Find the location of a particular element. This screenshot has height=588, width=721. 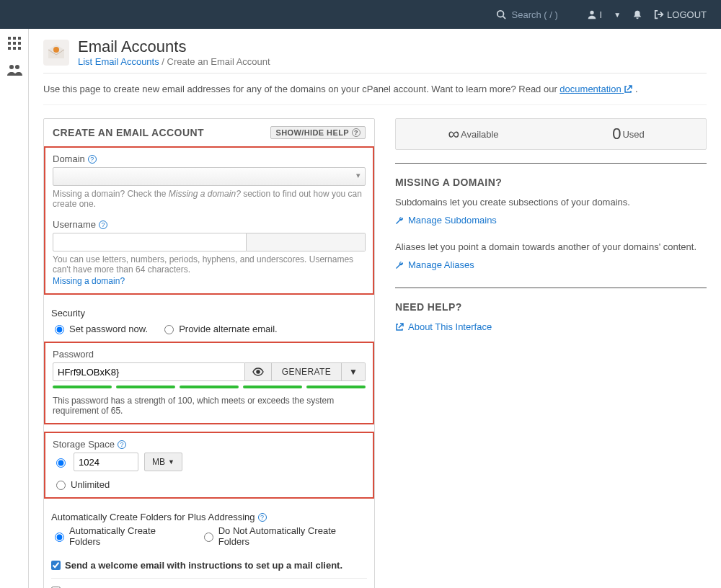

radio-no-auto-folders: Do Not Automatically Create Folders is located at coordinates (284, 536).